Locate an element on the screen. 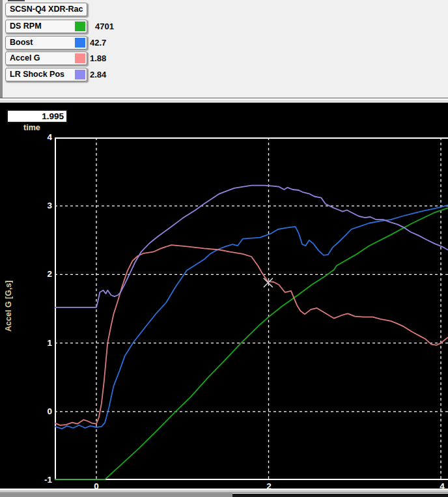 The image size is (448, 497). channel-button-accel-g: Accel G is located at coordinates (46, 59).